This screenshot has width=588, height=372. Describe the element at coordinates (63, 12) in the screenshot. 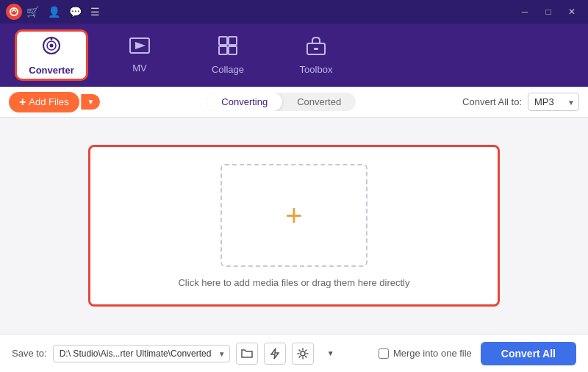

I see `title-bar-icons: 🛒 👤 💬 ☰` at that location.